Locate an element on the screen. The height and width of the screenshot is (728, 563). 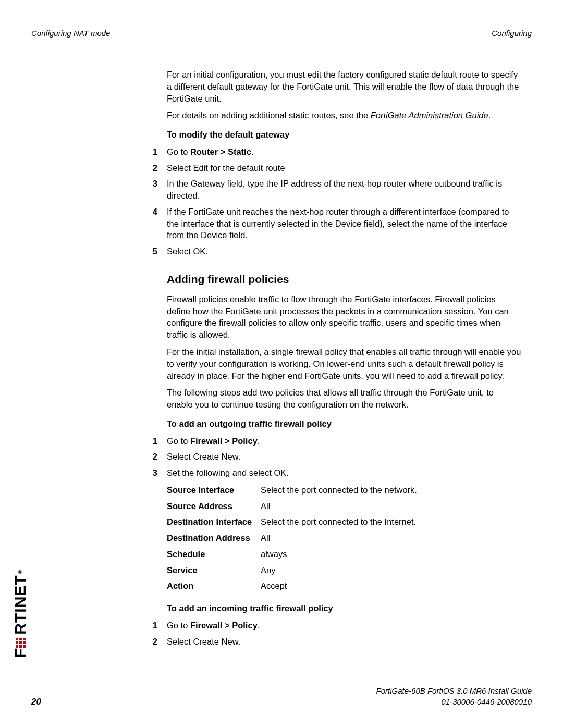
footer-line-2: 01-30006-0446-20080910 is located at coordinates (282, 701).